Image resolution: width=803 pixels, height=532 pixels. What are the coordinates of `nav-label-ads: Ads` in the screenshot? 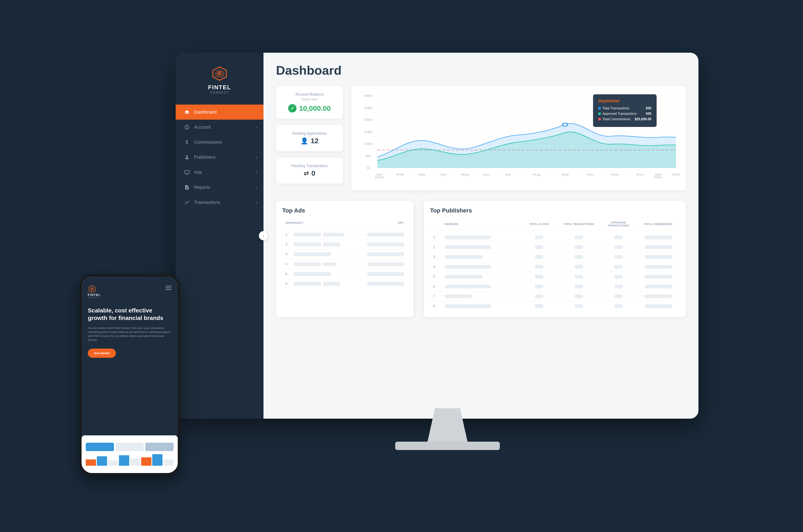 It's located at (198, 172).